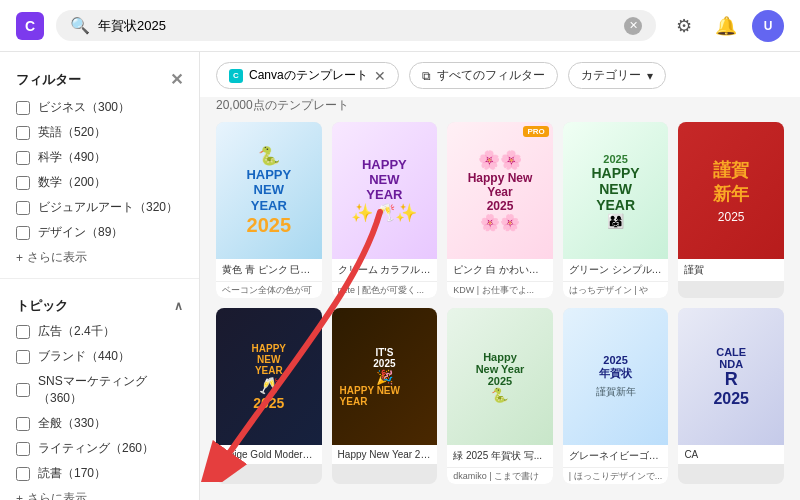 The width and height of the screenshot is (800, 500). What do you see at coordinates (100, 424) in the screenshot?
I see `filter-item: 全般（330）` at bounding box center [100, 424].